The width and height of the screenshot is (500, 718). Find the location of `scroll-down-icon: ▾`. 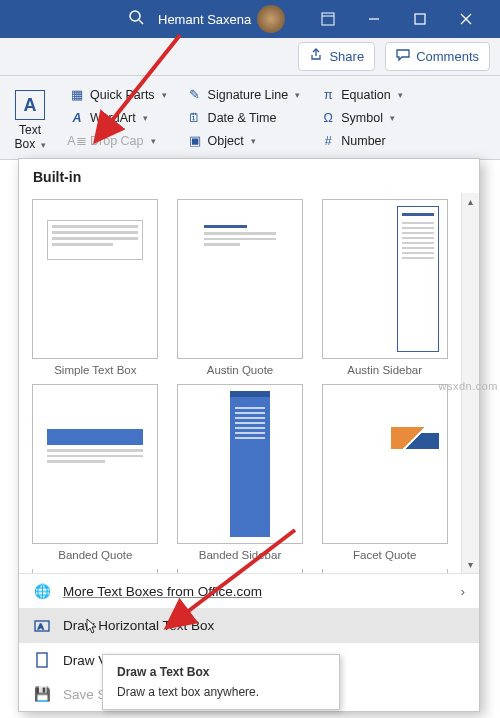

scroll-down-icon: ▾ is located at coordinates (470, 564).